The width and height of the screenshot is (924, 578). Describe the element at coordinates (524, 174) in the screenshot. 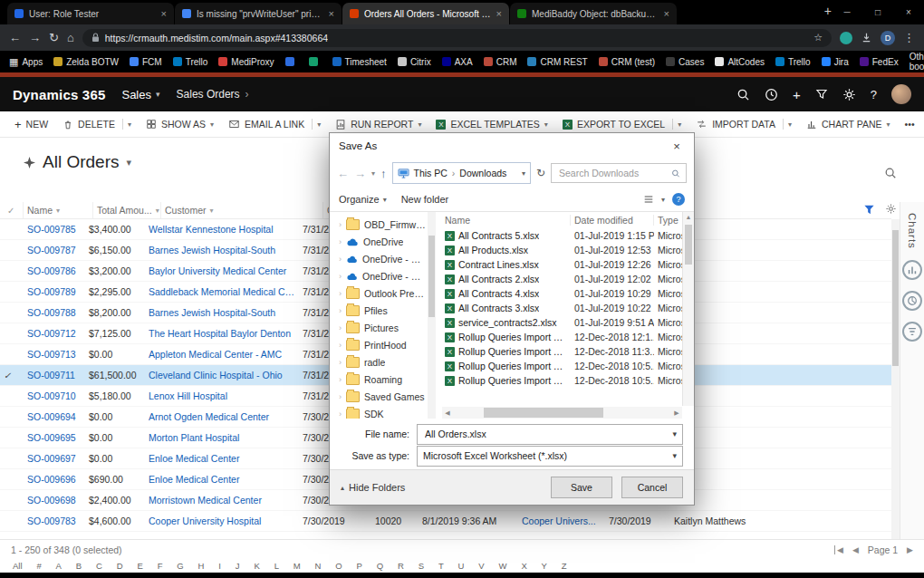

I see `address-dropdown-caret-icon` at that location.